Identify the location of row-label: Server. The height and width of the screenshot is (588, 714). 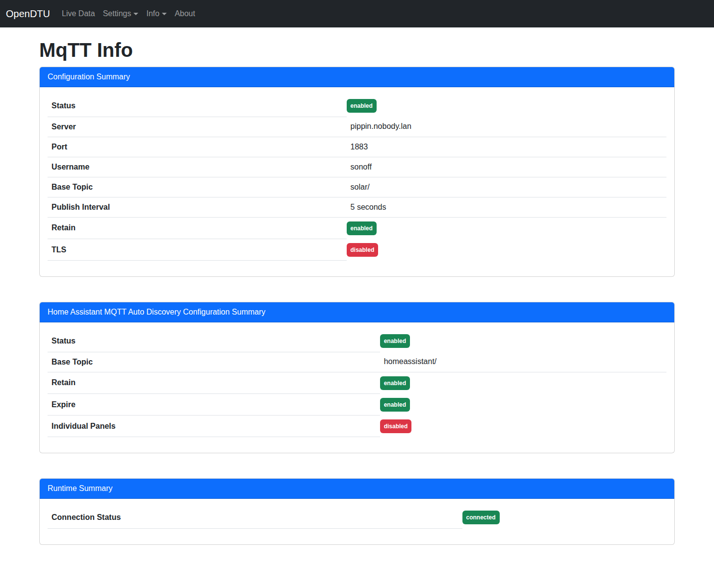
(197, 126).